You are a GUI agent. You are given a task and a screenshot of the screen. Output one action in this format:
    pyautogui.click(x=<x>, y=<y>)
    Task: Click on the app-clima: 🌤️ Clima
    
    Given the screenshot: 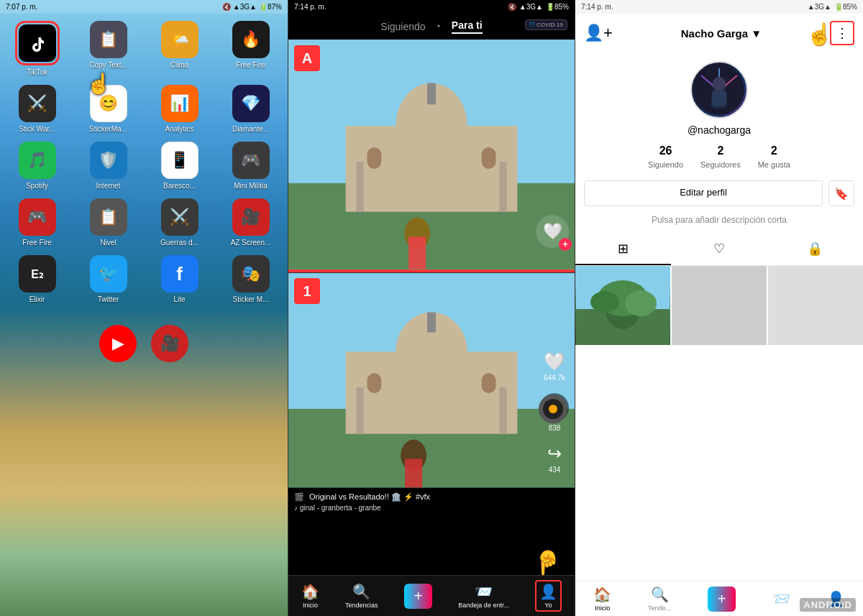 What is the action you would take?
    pyautogui.click(x=180, y=49)
    